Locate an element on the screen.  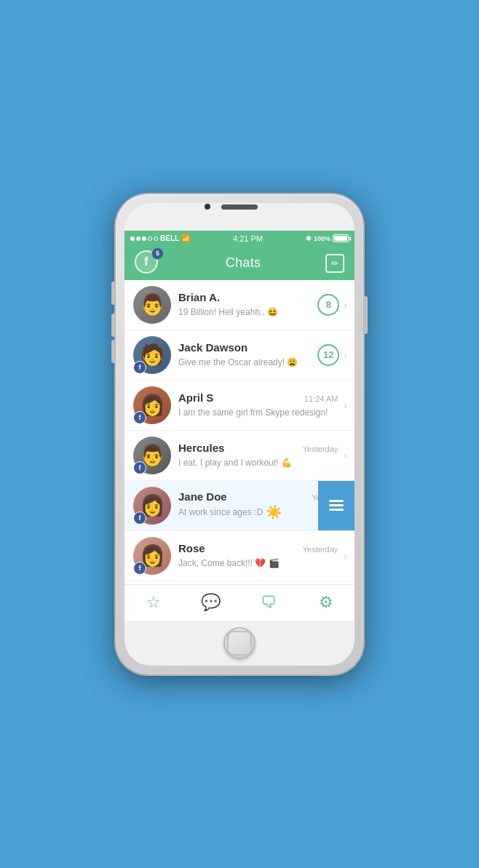
chat-content-brian: Brian A. 19 Billion! Hell yeahh.. 😆 is located at coordinates (245, 304).